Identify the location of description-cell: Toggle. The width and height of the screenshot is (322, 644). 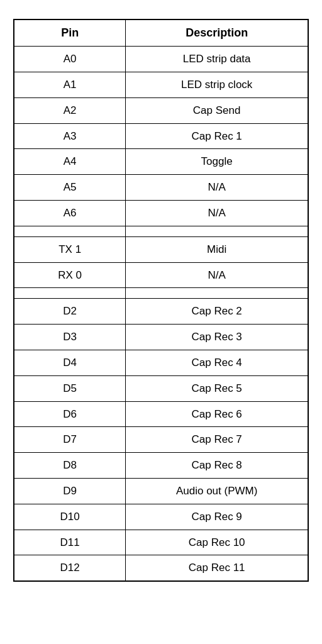
(217, 162).